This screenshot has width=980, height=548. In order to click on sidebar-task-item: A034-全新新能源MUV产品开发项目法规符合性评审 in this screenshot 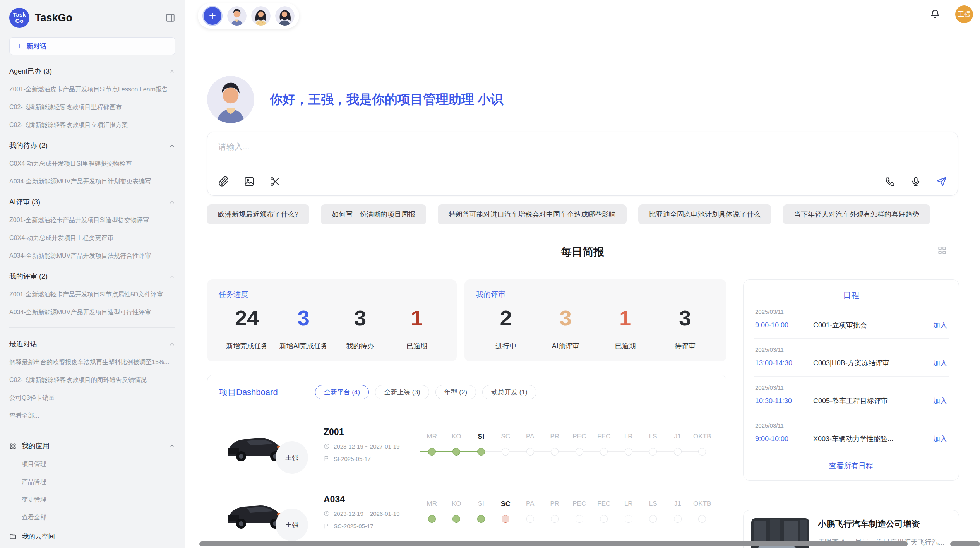, I will do `click(92, 256)`.